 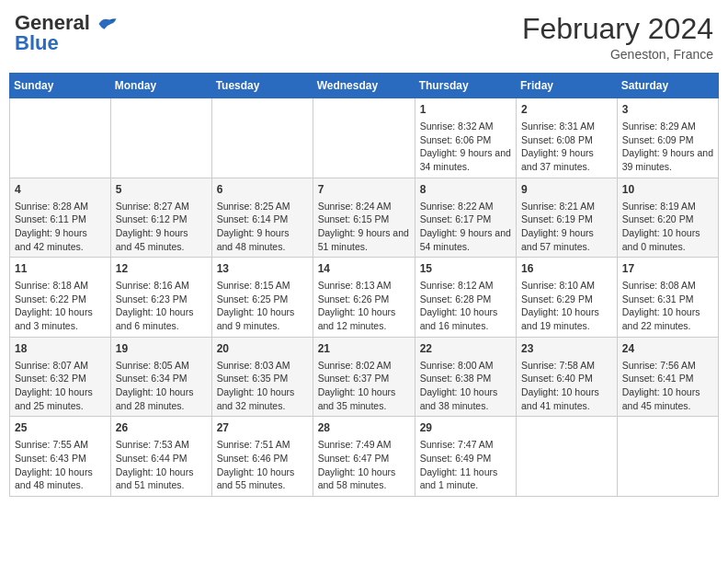 What do you see at coordinates (161, 377) in the screenshot?
I see `calendar-cell: 19Sunrise: 8:05 AM Sunset: 6:34 PM Dayli…` at bounding box center [161, 377].